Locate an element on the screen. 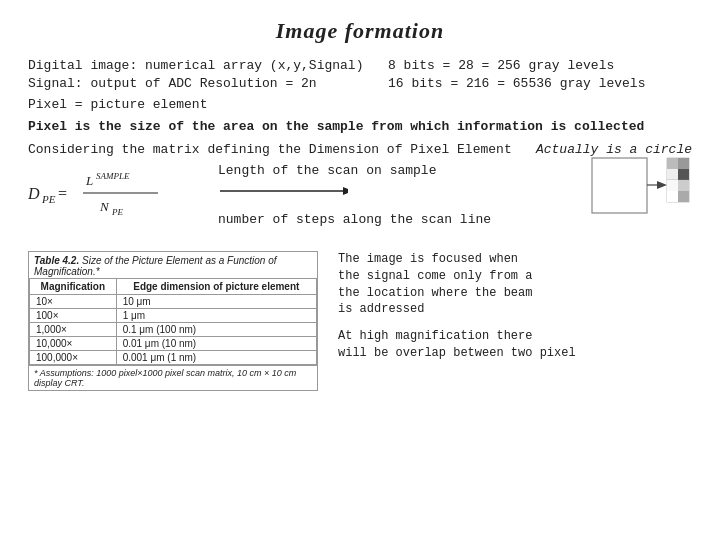 The height and width of the screenshot is (540, 720). scan-diagram-svg is located at coordinates (640, 198).